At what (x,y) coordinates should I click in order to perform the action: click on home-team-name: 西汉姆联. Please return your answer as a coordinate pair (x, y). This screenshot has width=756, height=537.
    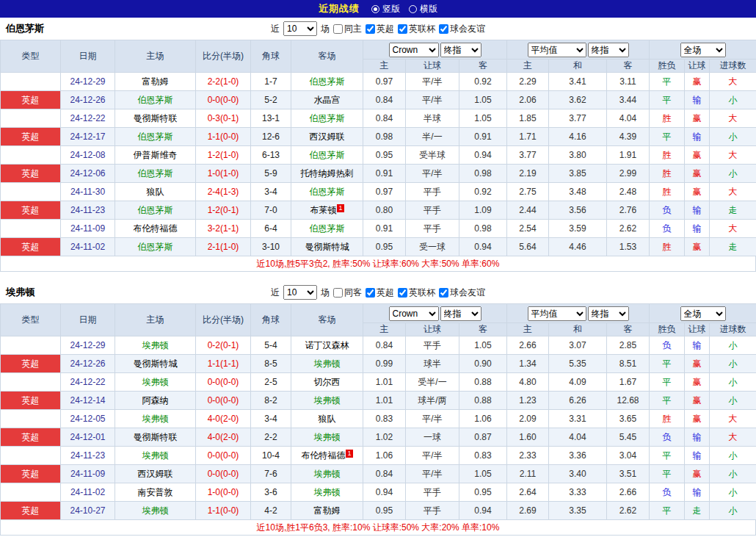
    Looking at the image, I should click on (156, 474).